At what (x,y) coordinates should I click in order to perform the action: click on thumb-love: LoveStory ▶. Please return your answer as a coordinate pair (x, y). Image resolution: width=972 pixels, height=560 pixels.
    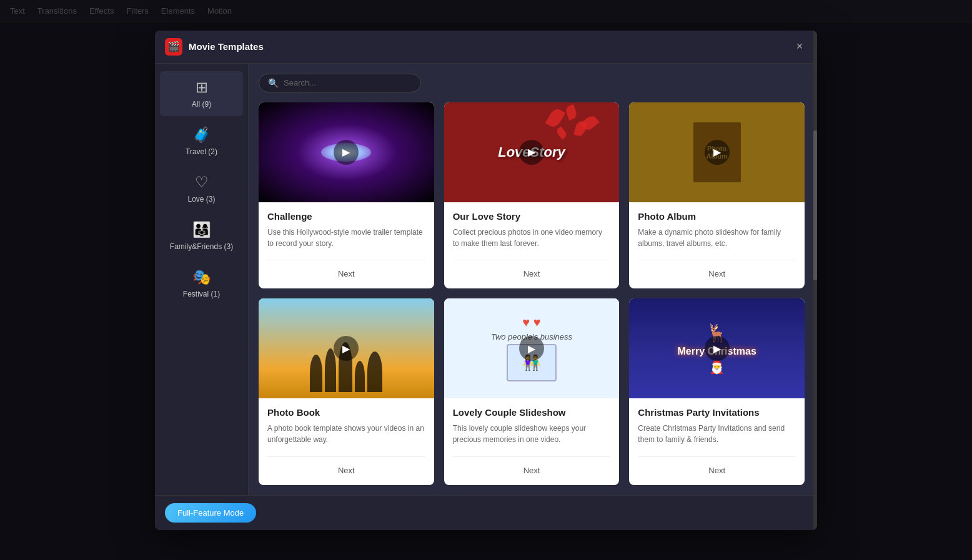
    Looking at the image, I should click on (532, 152).